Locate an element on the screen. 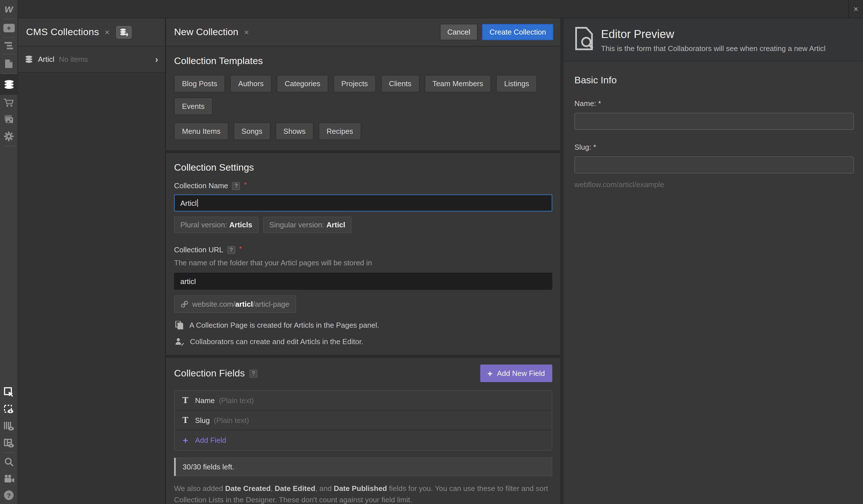 The image size is (863, 504). template-button: Events is located at coordinates (193, 106).